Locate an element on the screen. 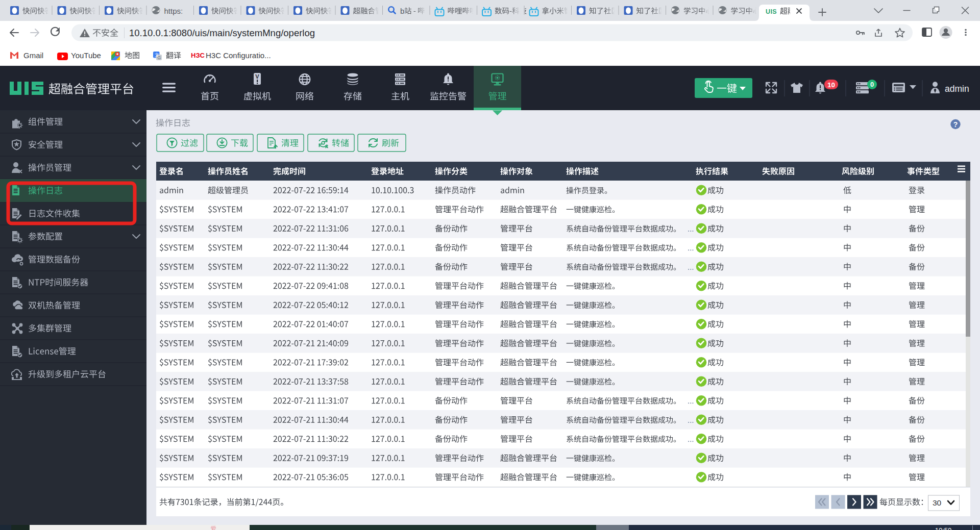 This screenshot has height=530, width=980. svg-text: 0 is located at coordinates (872, 85).